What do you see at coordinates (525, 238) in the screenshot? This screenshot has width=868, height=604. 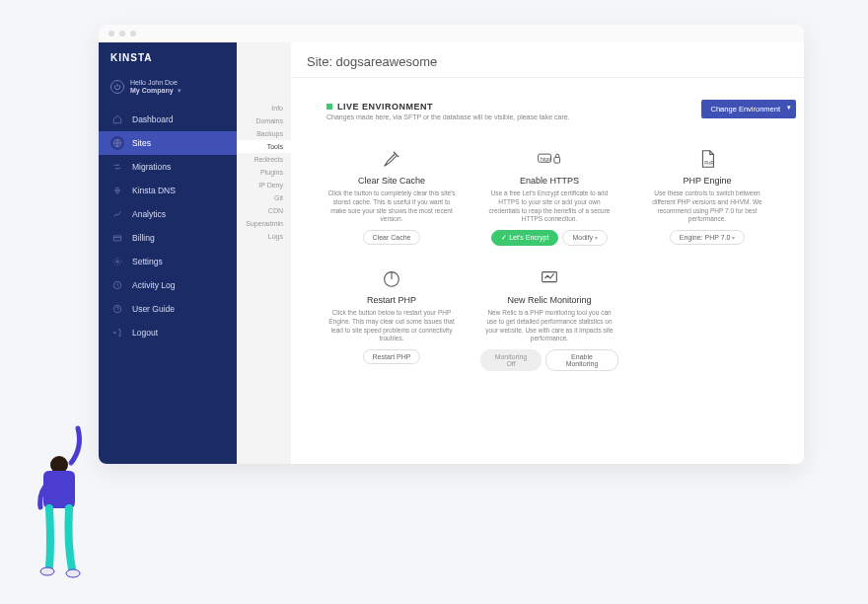 I see `lets-encrypt-button: Let's Encrypt` at bounding box center [525, 238].